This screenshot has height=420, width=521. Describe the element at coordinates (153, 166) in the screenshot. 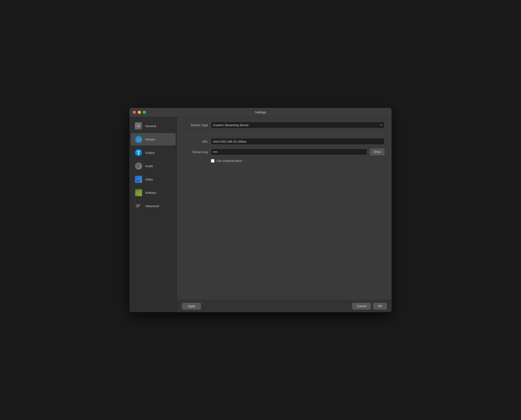

I see `sidebar-item-audio: Audio` at that location.